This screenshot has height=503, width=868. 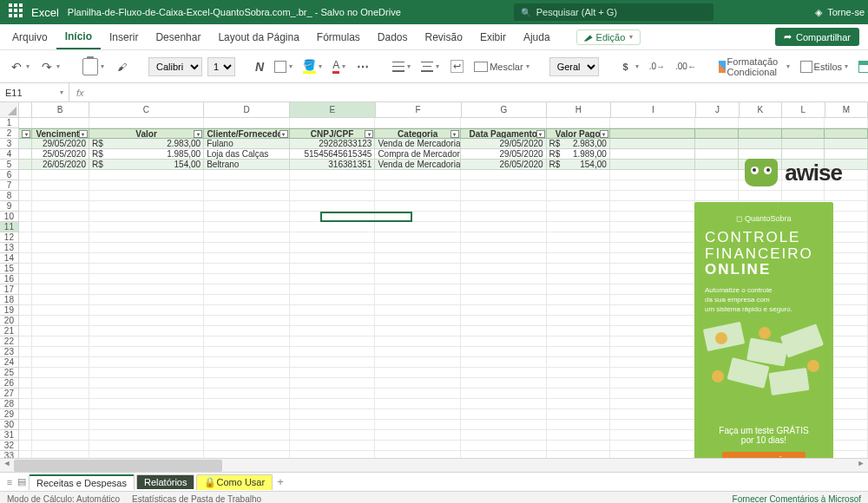 What do you see at coordinates (247, 154) in the screenshot?
I see `cell: Loja das Calças` at bounding box center [247, 154].